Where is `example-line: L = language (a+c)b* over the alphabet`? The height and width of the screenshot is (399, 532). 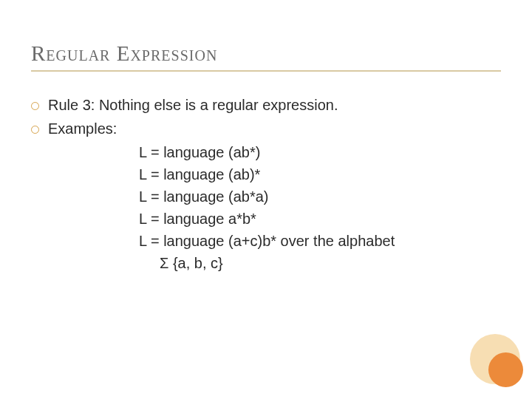 example-line: L = language (a+c)b* over the alphabet is located at coordinates (320, 241).